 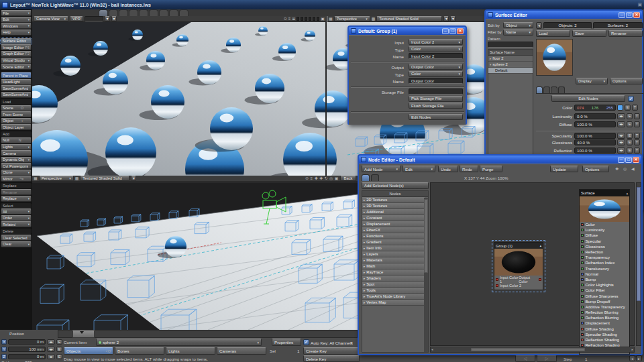 What do you see at coordinates (123, 13) in the screenshot?
I see `menu-tab` at bounding box center [123, 13].